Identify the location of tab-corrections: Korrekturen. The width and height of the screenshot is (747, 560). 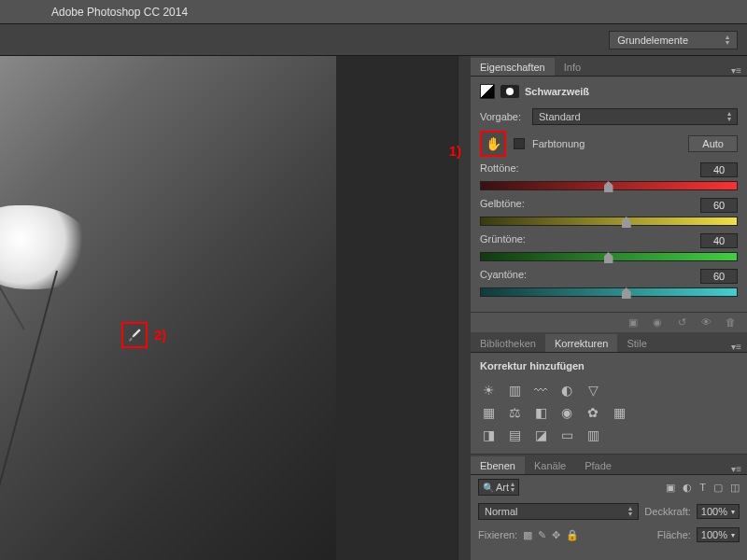
(581, 343).